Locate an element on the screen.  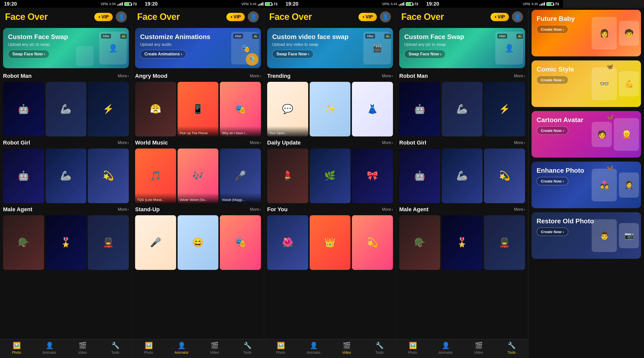
grid-item-ma-3: 💂 is located at coordinates (108, 243).